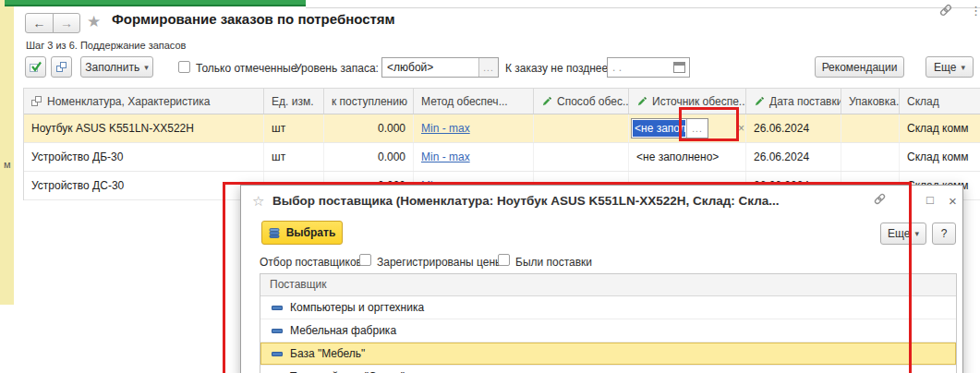 The image size is (980, 373). What do you see at coordinates (953, 201) in the screenshot?
I see `close-icon: ×` at bounding box center [953, 201].